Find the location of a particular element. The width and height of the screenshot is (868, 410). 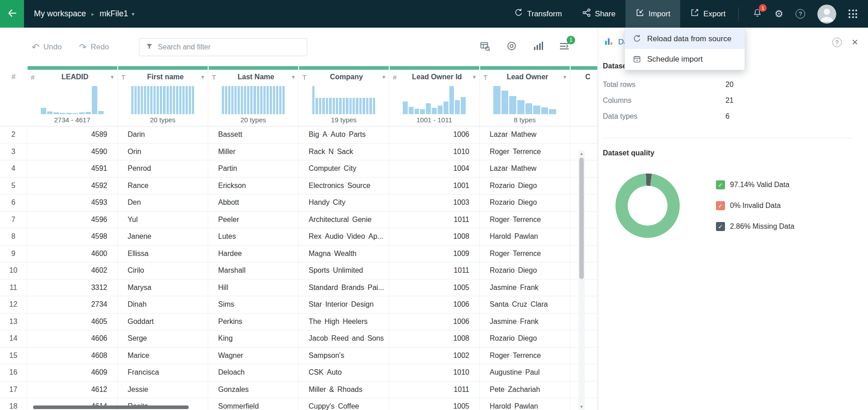

cell-lead-owner: Augustine·Paul is located at coordinates (525, 372).